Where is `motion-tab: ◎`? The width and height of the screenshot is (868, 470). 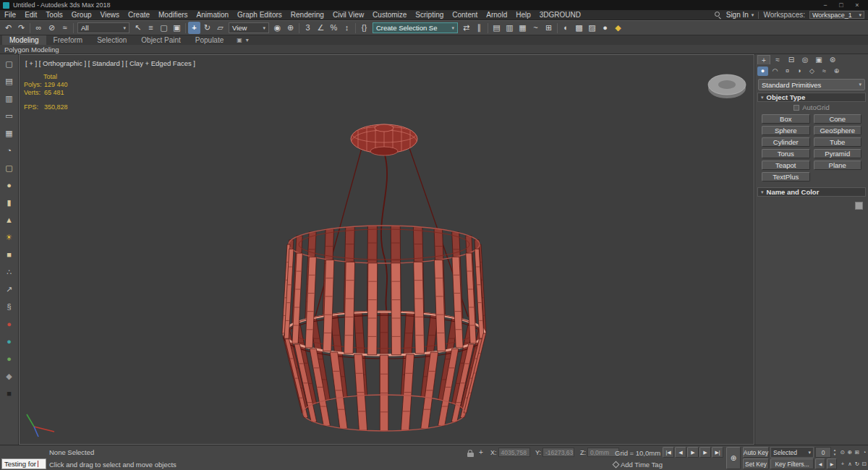
motion-tab: ◎ is located at coordinates (805, 59).